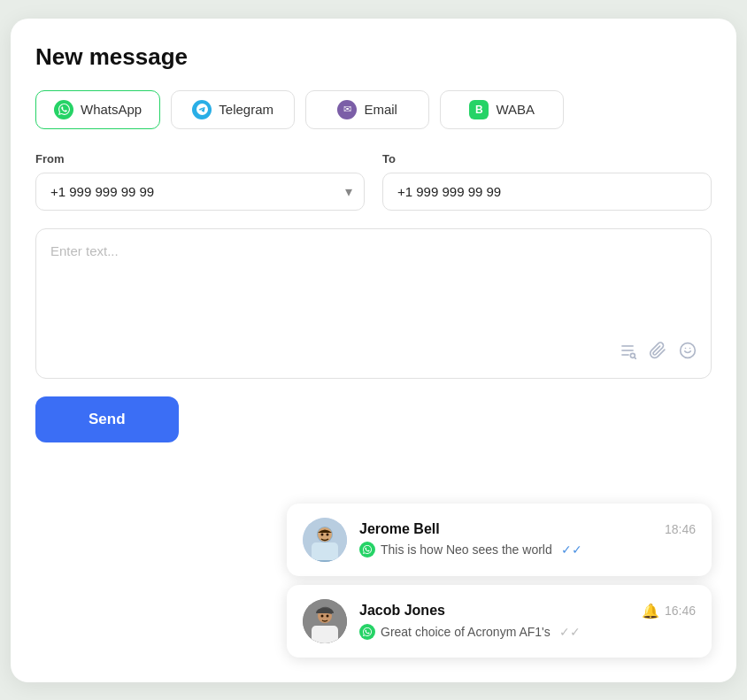 This screenshot has height=700, width=747. Describe the element at coordinates (367, 550) in the screenshot. I see `jerome-wa-icon` at that location.